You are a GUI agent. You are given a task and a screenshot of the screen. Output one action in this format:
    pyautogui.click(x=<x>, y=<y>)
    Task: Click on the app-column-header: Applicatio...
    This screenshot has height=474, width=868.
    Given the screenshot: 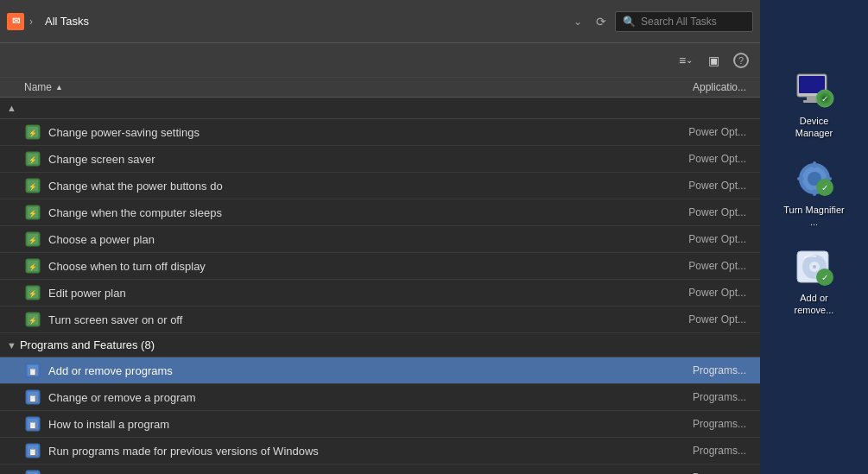 What is the action you would take?
    pyautogui.click(x=701, y=87)
    